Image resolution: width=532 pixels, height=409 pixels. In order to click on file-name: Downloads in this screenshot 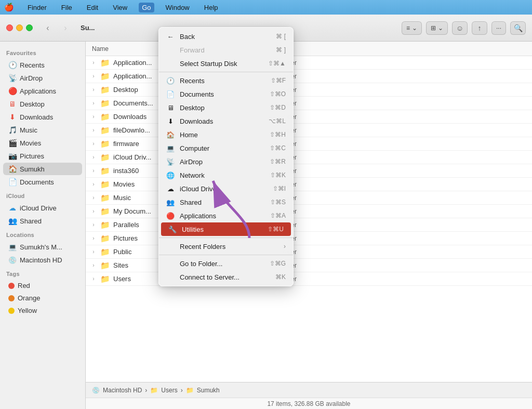, I will do `click(130, 116)`.